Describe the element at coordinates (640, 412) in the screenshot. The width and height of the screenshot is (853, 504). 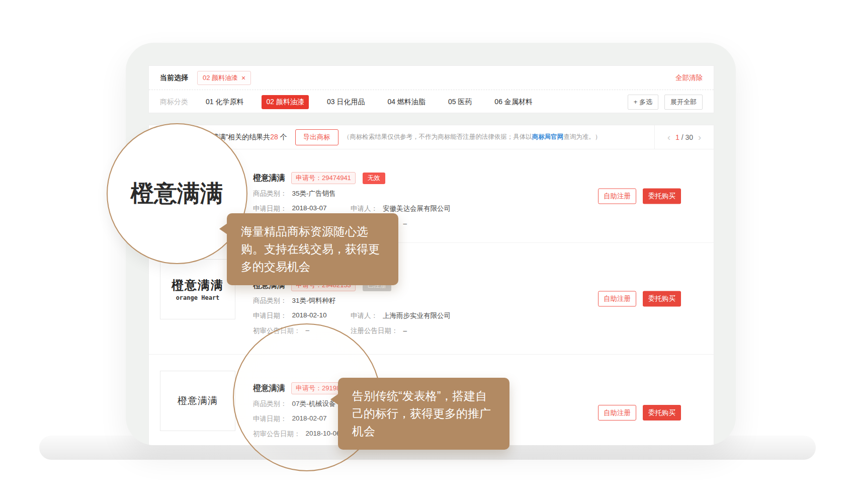
I see `row-actions-3: 自助注册 委托购买` at that location.